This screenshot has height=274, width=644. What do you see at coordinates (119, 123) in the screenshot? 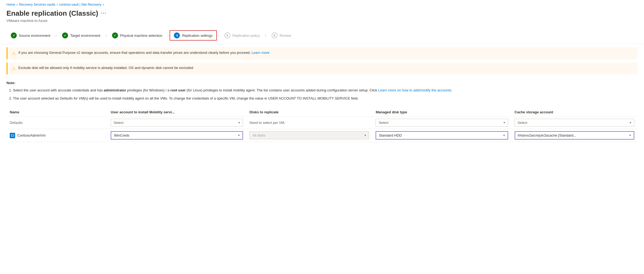
I see `defaults-user-dropdown-value: Select` at bounding box center [119, 123].